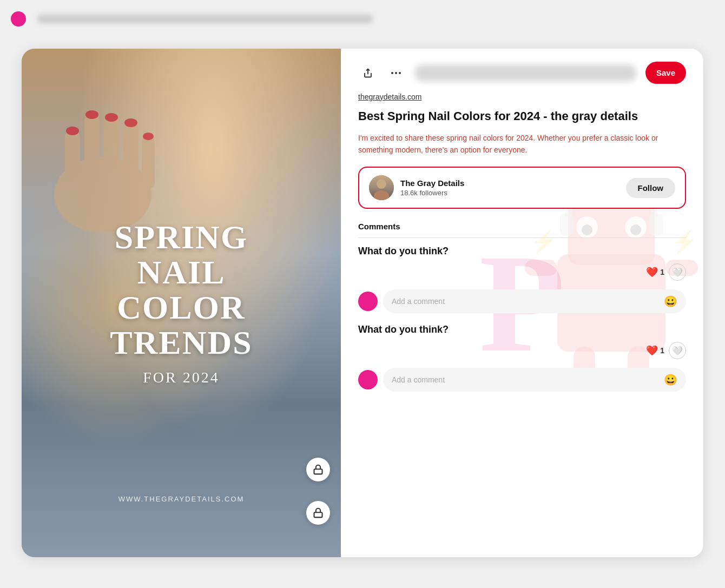 This screenshot has height=588, width=725. I want to click on heart-outline-2: 🤍, so click(677, 351).